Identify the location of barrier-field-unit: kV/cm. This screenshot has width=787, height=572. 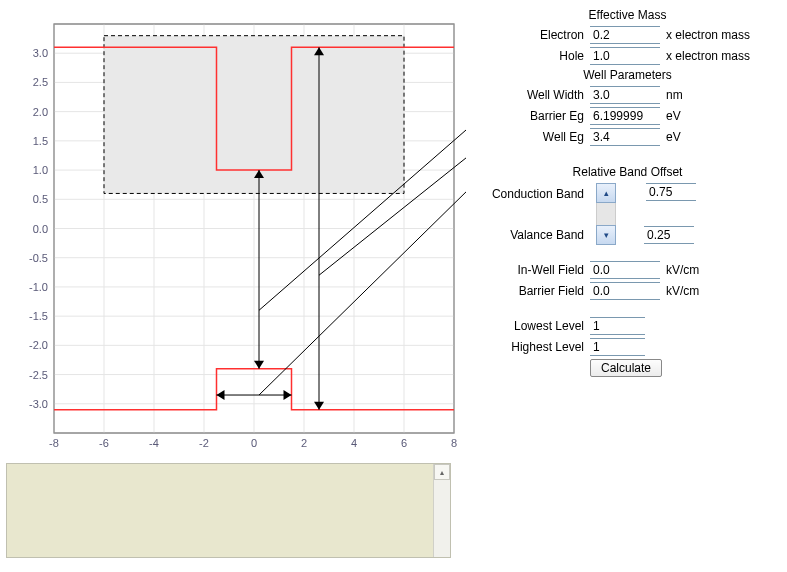
(680, 291).